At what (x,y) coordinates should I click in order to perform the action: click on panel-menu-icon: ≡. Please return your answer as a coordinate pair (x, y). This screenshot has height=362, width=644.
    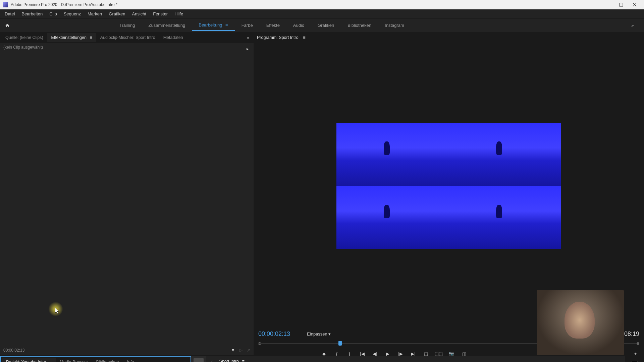
    Looking at the image, I should click on (91, 38).